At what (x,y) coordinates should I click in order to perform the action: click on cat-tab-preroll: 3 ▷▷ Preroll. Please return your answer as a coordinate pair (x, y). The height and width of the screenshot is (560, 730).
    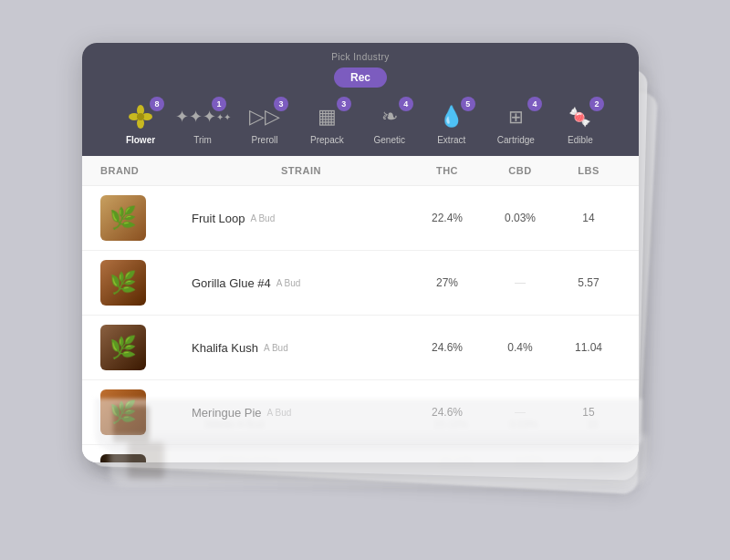
    Looking at the image, I should click on (265, 122).